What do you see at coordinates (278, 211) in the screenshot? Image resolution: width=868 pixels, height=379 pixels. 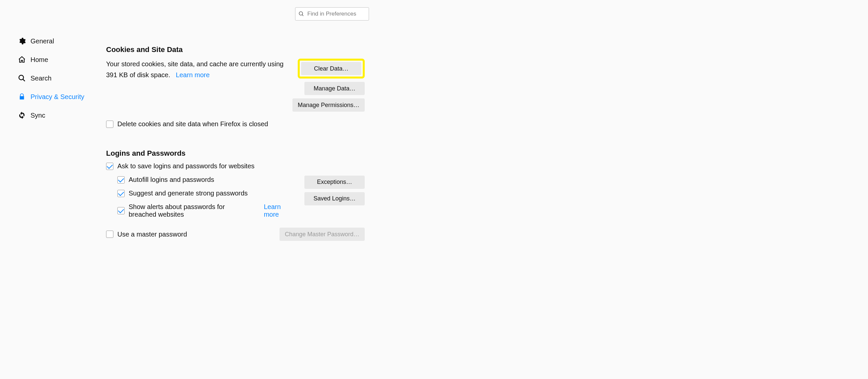 I see `alerts-learn-more-link: Learn more` at bounding box center [278, 211].